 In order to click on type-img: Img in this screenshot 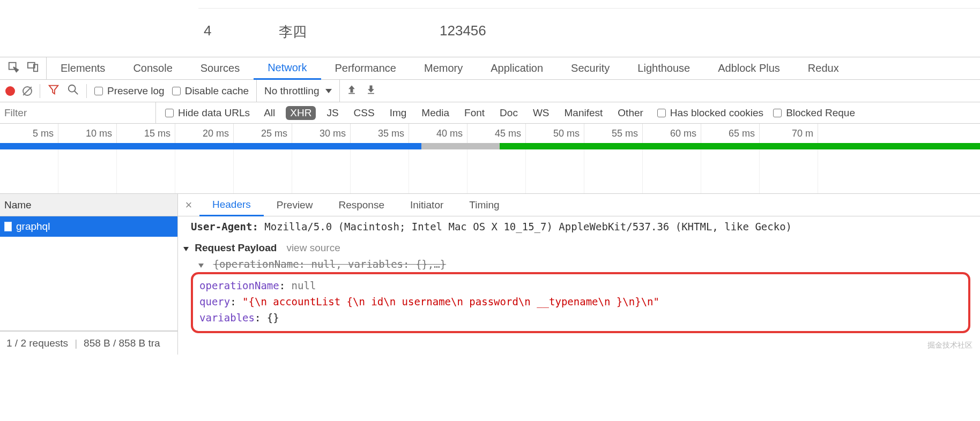, I will do `click(398, 113)`.